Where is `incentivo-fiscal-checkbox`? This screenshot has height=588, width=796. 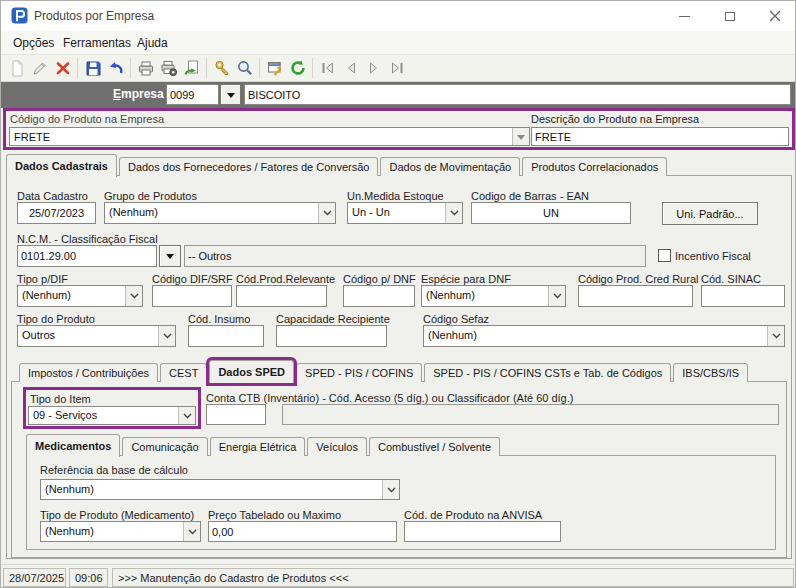 incentivo-fiscal-checkbox is located at coordinates (664, 256).